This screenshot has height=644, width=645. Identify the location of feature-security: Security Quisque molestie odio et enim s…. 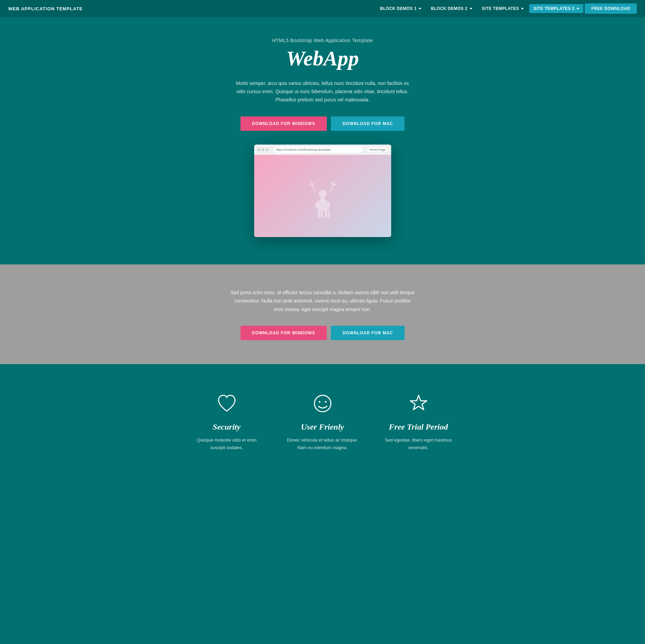
(227, 421).